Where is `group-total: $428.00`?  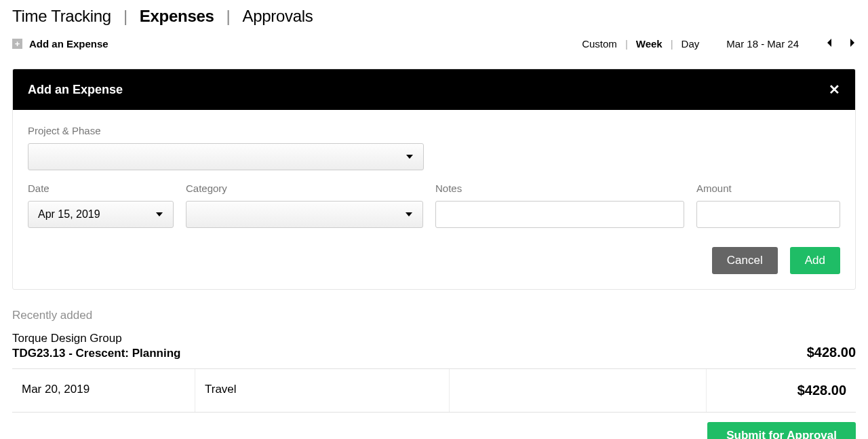
group-total: $428.00 is located at coordinates (831, 353).